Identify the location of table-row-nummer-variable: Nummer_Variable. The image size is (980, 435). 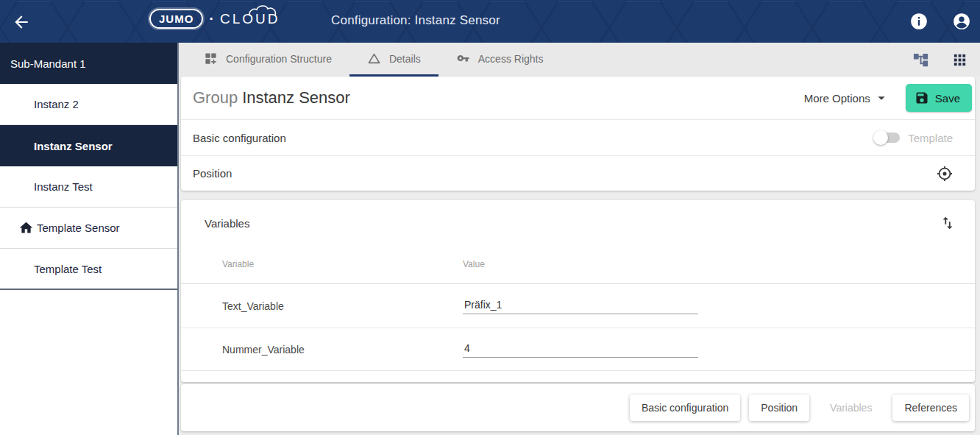
(578, 350).